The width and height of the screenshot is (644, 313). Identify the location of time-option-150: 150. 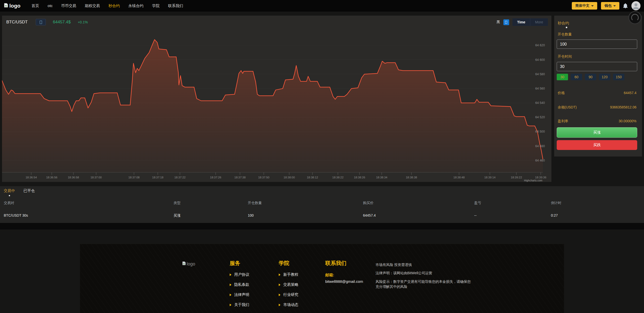
(619, 77).